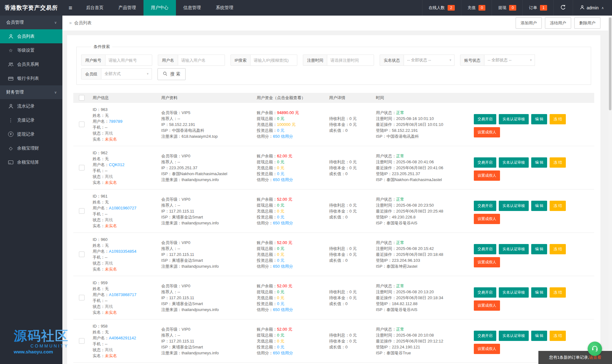 The image size is (612, 364). What do you see at coordinates (31, 148) in the screenshot?
I see `sidebar-item: ◇余额宝理财` at bounding box center [31, 148].